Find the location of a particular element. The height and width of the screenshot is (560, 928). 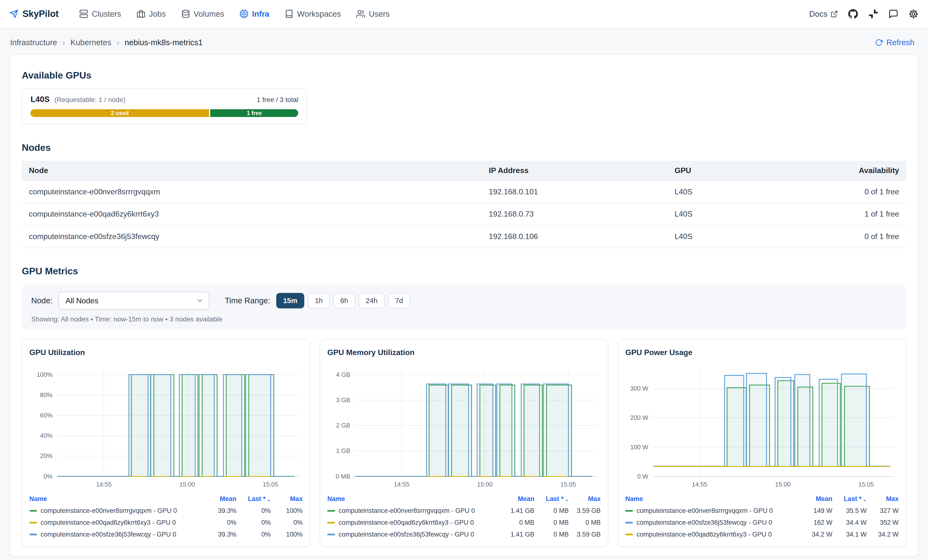

chart-plot: 14:5515:0015:050 MB1 GB2 GB3 GB4 GB is located at coordinates (464, 426).